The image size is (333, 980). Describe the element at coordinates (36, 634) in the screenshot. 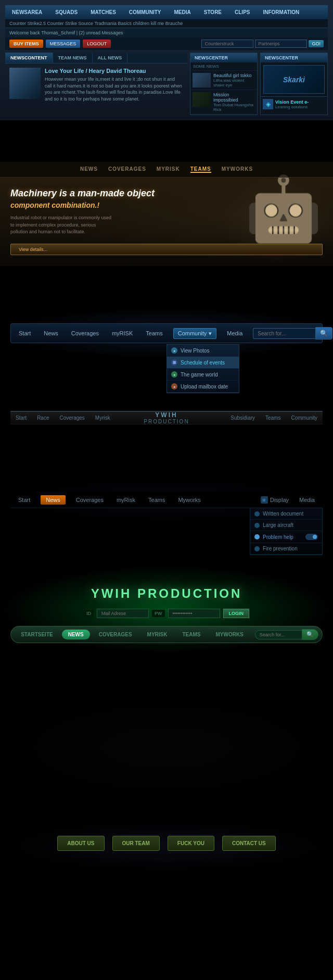

I see `s6-nav-startseite: STARTSEITE` at that location.